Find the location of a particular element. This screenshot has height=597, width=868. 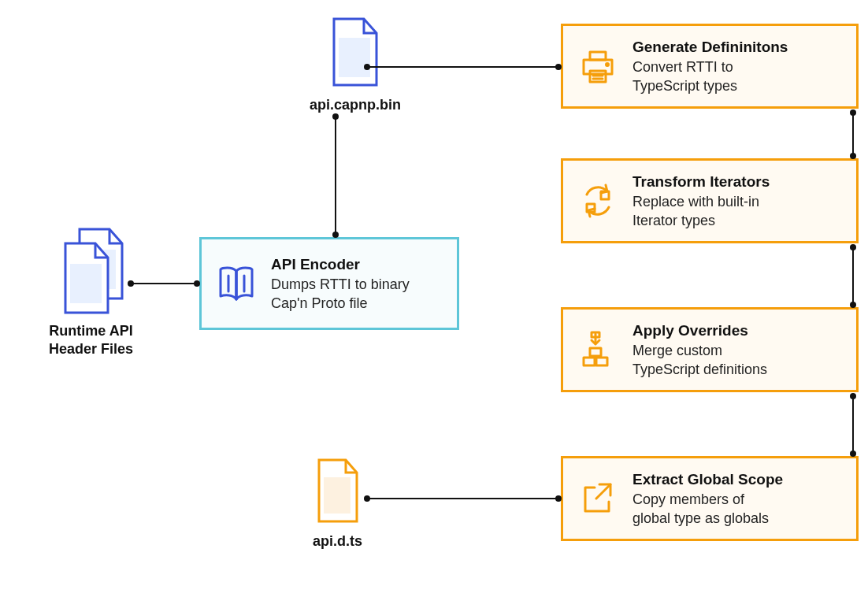

book-icon is located at coordinates (236, 284).